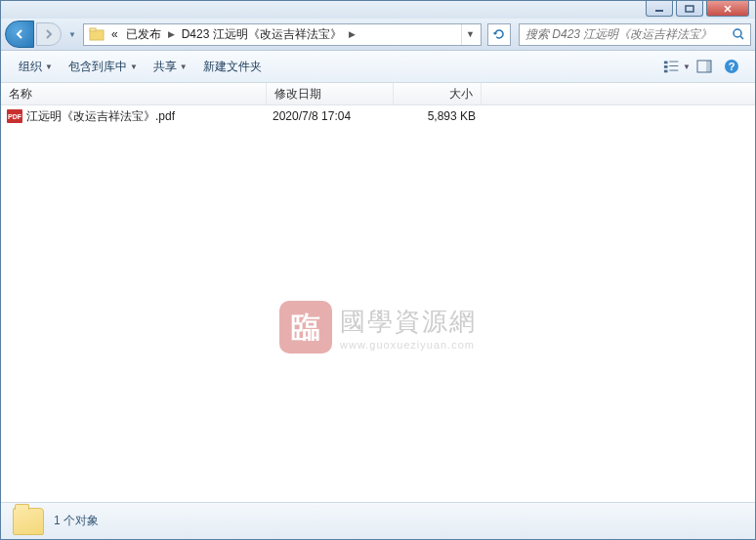 The height and width of the screenshot is (540, 756). Describe the element at coordinates (35, 66) in the screenshot. I see `organize-button: 组织 ▼` at that location.